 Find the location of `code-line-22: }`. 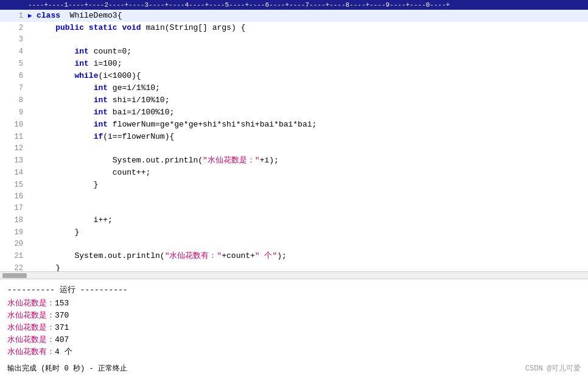

code-line-22: } is located at coordinates (312, 266).